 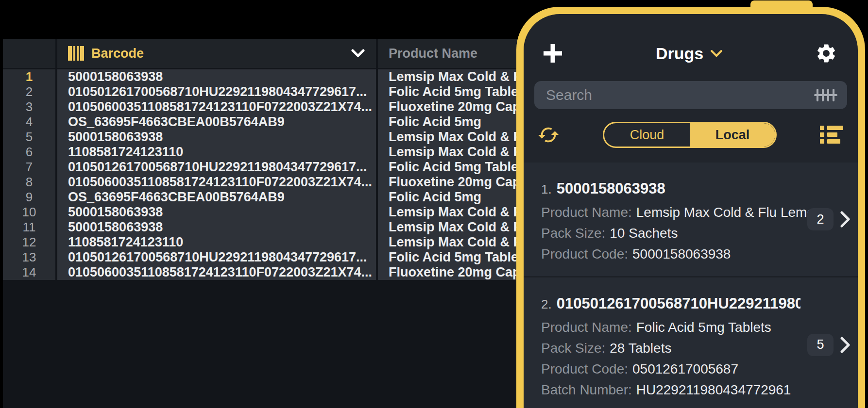 I want to click on phone-side-button, so click(x=782, y=7).